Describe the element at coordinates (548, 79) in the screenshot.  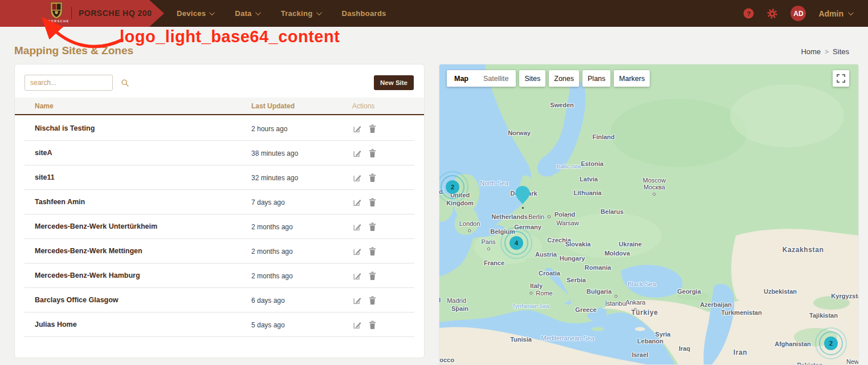
I see `map-controls: Map Satellite SitesZonesPlansMarkers` at that location.